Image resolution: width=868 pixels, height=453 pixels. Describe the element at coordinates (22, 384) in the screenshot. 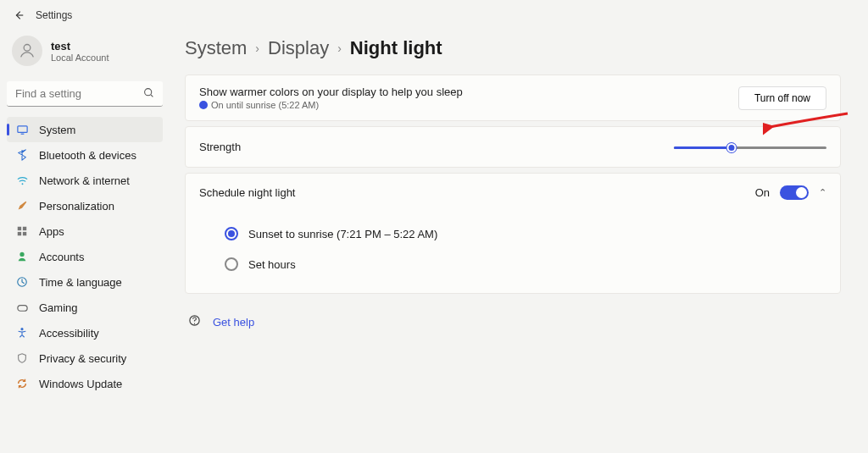

I see `update-icon` at that location.